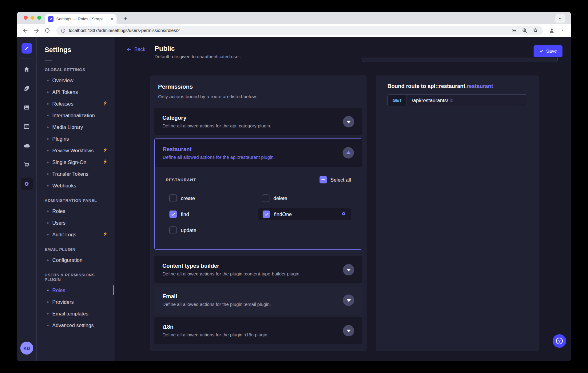 This screenshot has width=588, height=373. I want to click on sidebar-item-advanced-settings: Advanced settings, so click(75, 325).